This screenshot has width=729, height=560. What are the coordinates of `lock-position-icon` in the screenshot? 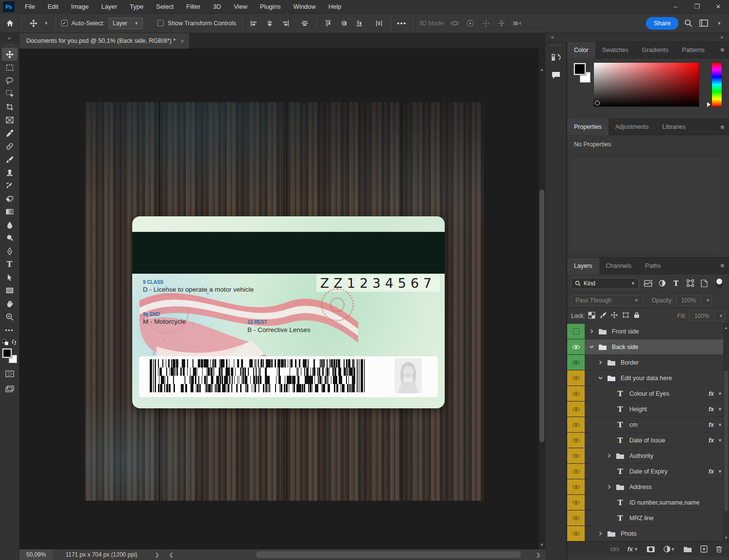 It's located at (614, 316).